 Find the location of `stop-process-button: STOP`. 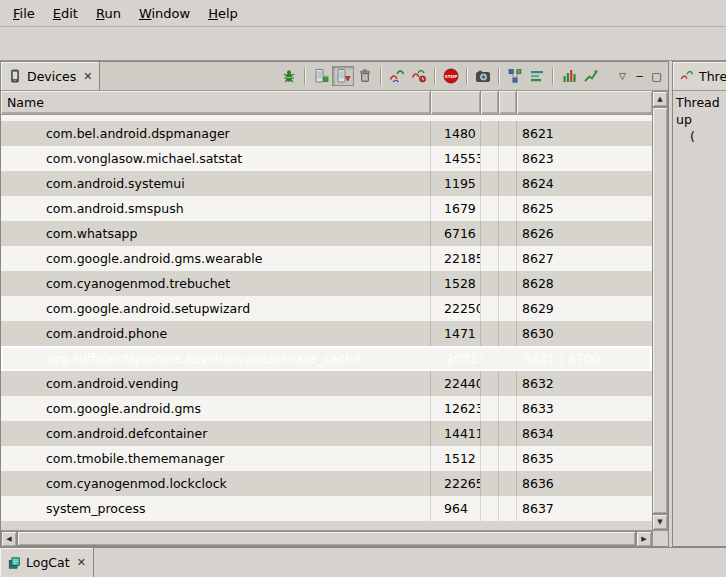

stop-process-button: STOP is located at coordinates (451, 76).